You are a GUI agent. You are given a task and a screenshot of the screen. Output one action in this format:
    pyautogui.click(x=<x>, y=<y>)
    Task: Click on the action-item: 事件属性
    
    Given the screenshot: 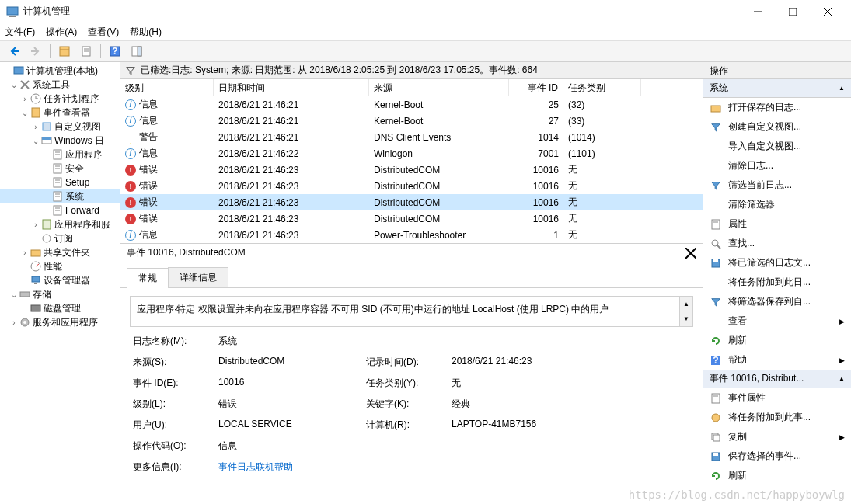 What is the action you would take?
    pyautogui.click(x=777, y=398)
    